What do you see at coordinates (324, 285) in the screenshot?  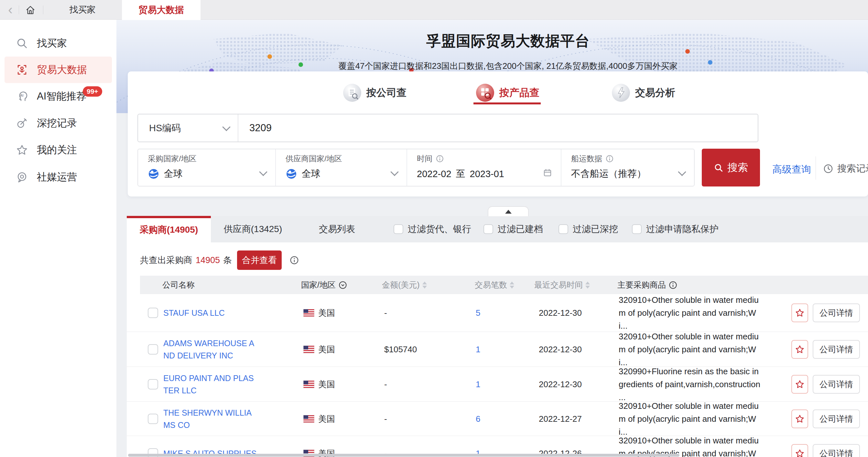 I see `column-country: 国家/地区` at bounding box center [324, 285].